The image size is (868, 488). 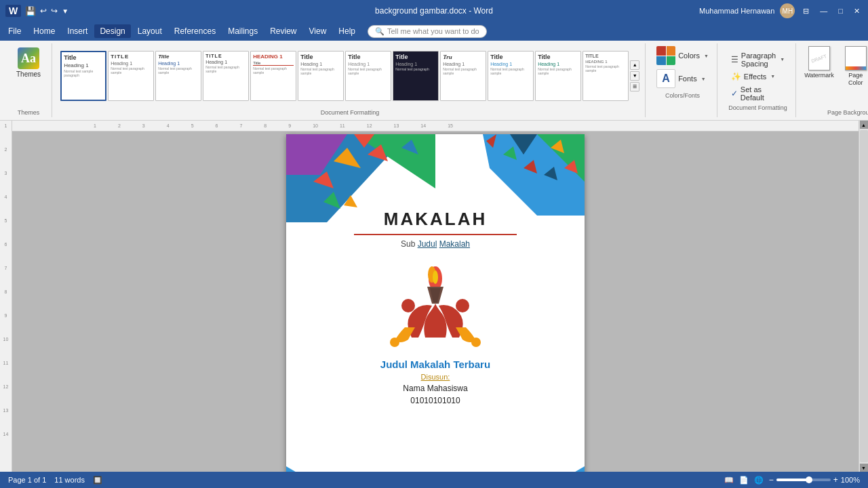 What do you see at coordinates (347, 31) in the screenshot?
I see `menu-help: Help` at bounding box center [347, 31].